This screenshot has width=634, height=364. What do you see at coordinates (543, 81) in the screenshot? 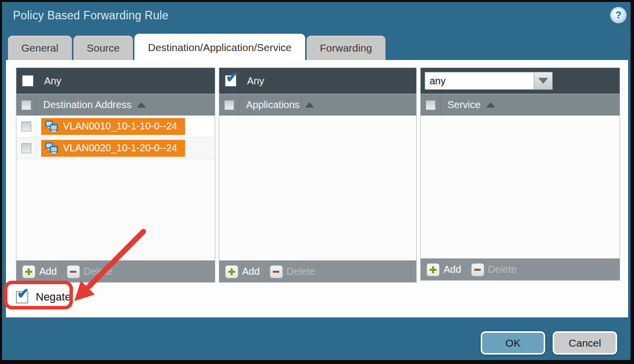
I see `chevron-down-icon` at bounding box center [543, 81].